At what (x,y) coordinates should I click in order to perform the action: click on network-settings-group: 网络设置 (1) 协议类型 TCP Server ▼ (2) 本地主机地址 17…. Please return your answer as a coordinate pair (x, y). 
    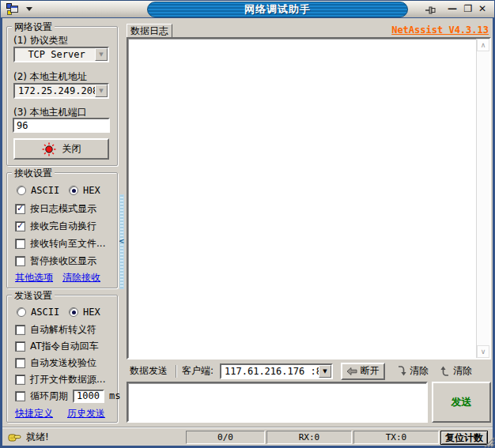
    Looking at the image, I should click on (62, 96).